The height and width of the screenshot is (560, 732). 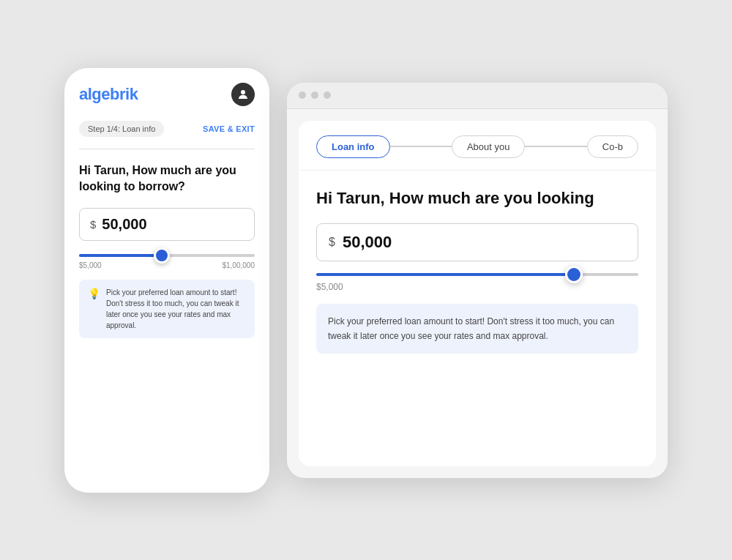 I want to click on desktop-slider-min-label: $5,000, so click(x=329, y=287).